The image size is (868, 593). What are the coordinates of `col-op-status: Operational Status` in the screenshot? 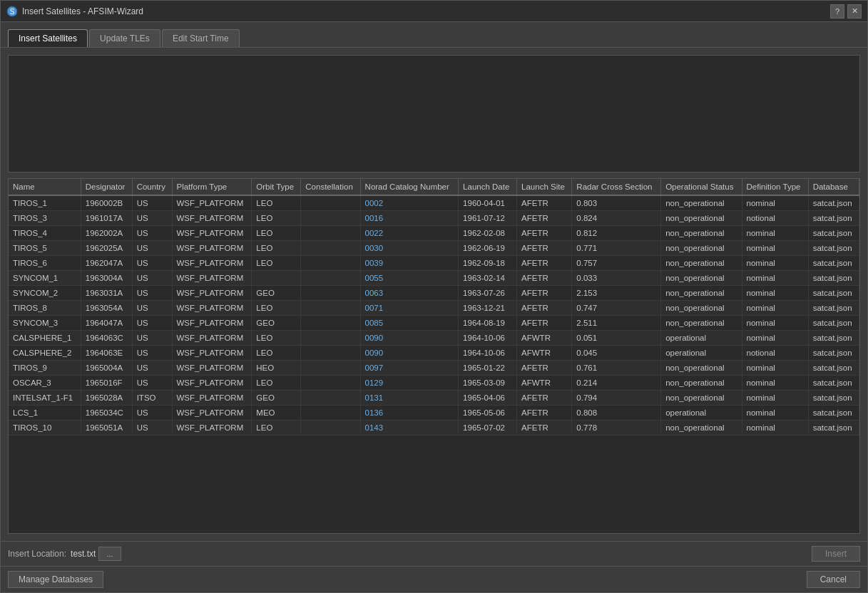 It's located at (702, 187).